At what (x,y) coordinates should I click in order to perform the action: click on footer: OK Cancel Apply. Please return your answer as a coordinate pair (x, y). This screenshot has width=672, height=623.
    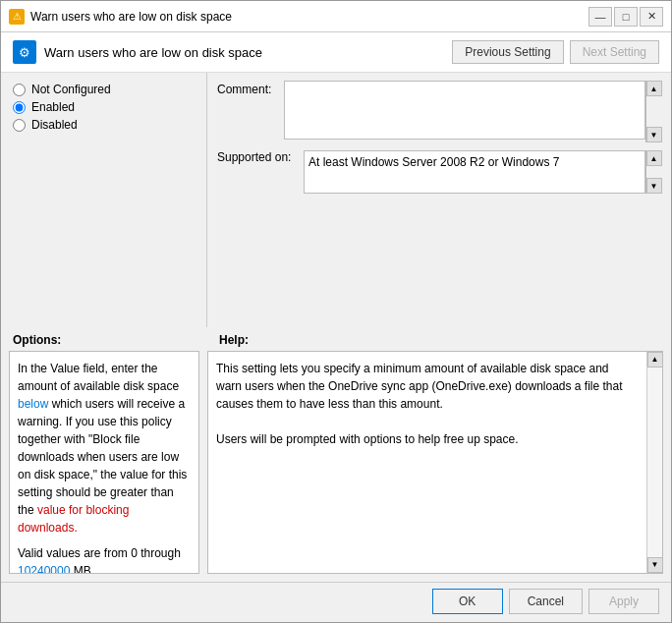
    Looking at the image, I should click on (336, 601).